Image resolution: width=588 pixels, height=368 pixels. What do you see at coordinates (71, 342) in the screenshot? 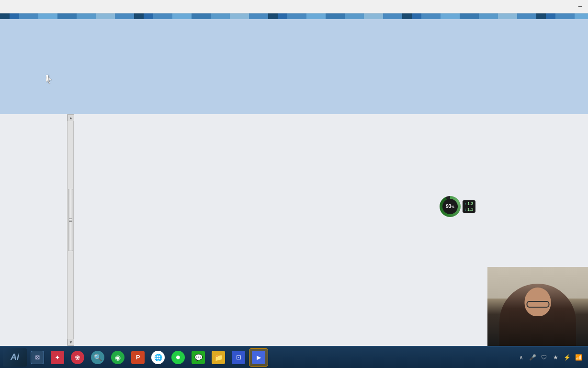
I see `scrollbar-down-button: ▼` at bounding box center [71, 342].